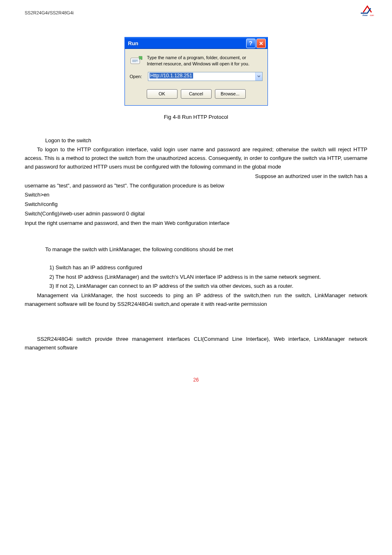  I want to click on paragraph: username as "test", and password as "tes…, so click(196, 186).